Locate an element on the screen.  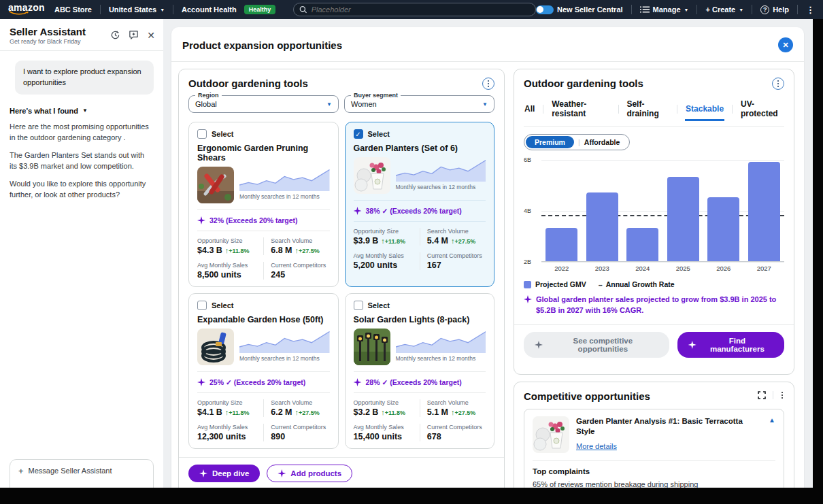
chart-legend: Projected GMV -- Annual Growth Rate is located at coordinates (654, 284).